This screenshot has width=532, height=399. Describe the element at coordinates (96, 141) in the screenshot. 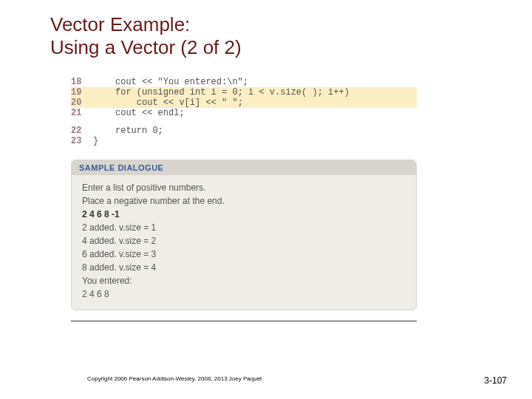

I see `code-text: }` at that location.